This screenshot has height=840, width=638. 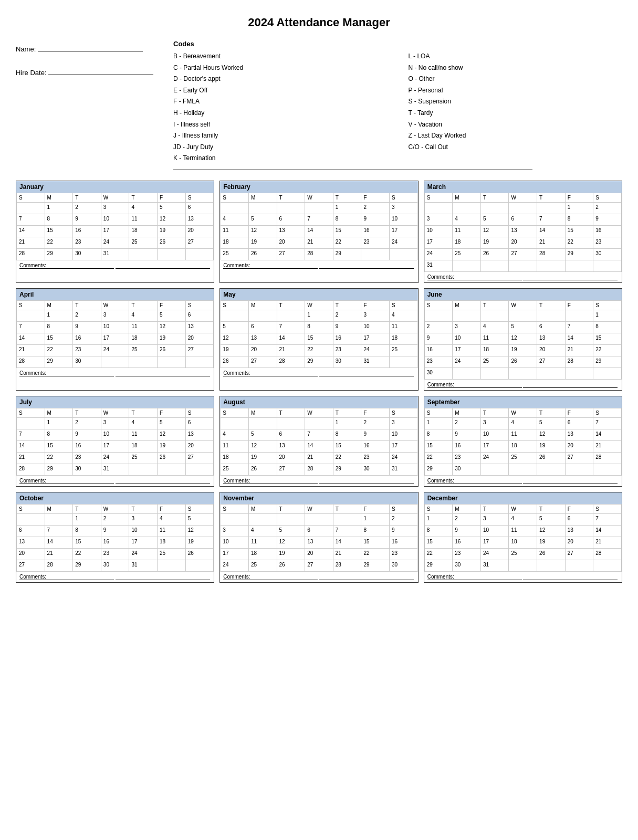 I want to click on calendar-day-cell: 1, so click(x=438, y=423).